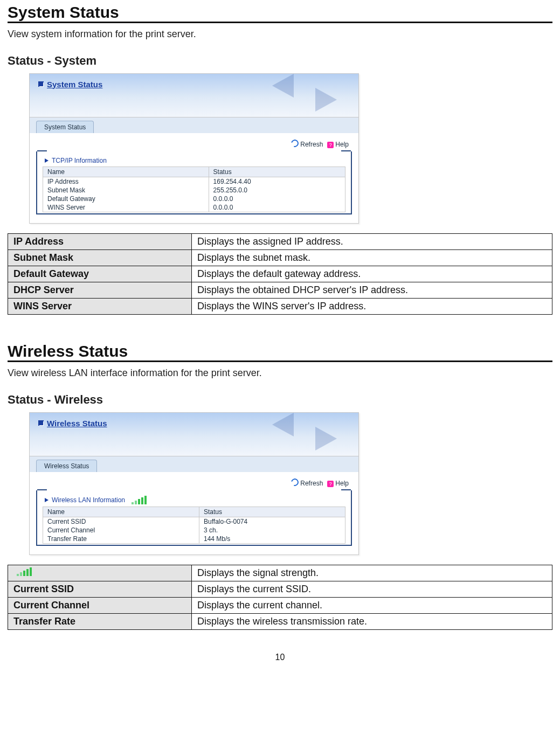  I want to click on page-number: 10, so click(280, 657).